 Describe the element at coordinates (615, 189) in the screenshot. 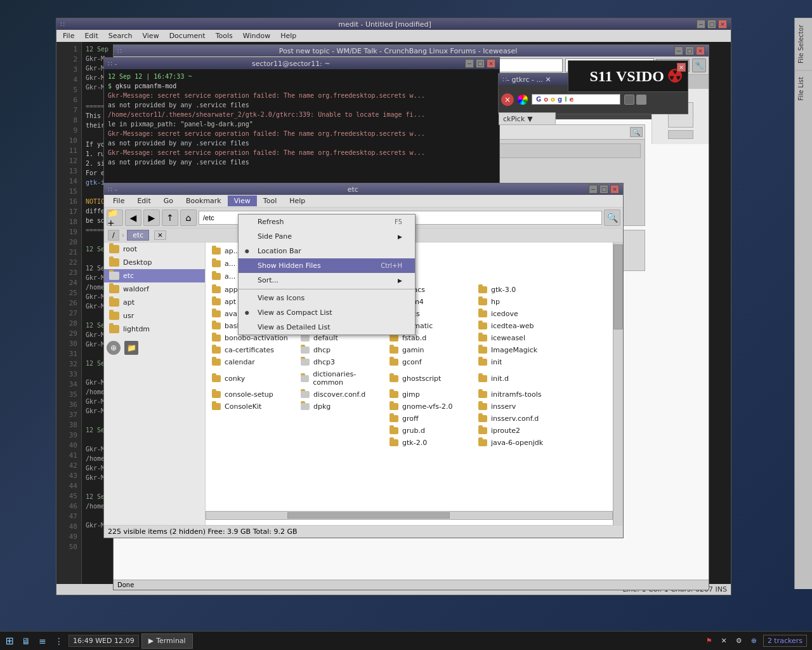

I see `fm-close-button: ×` at that location.